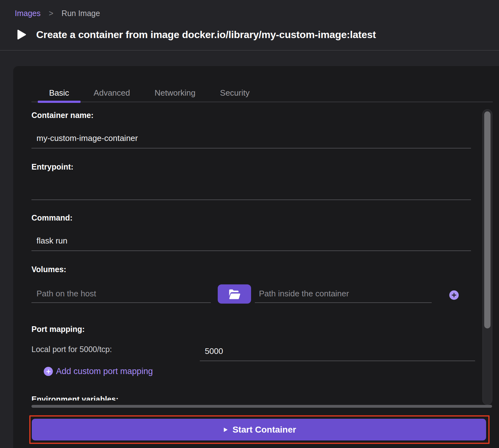  I want to click on tab-advanced-label: Advanced, so click(112, 93).